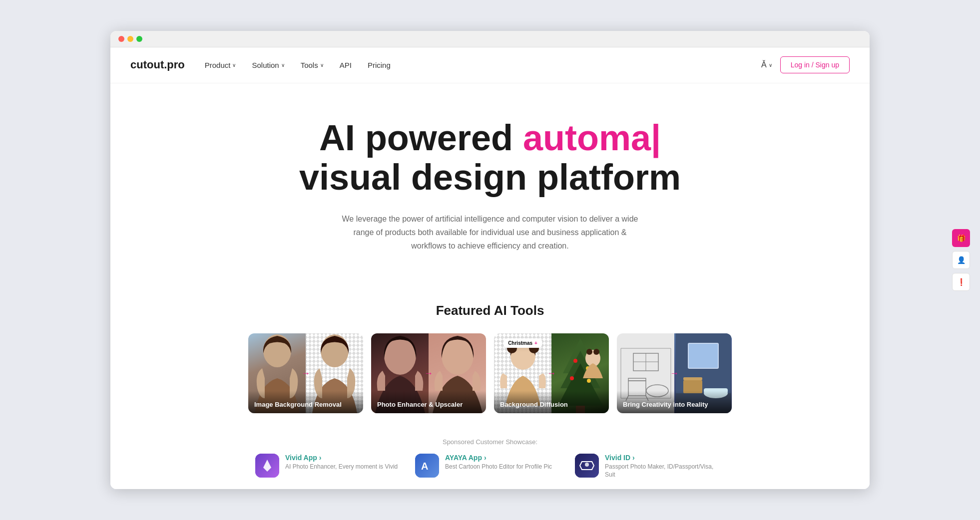 The image size is (980, 520). Describe the element at coordinates (674, 373) in the screenshot. I see `tool-card-creativity: →` at that location.